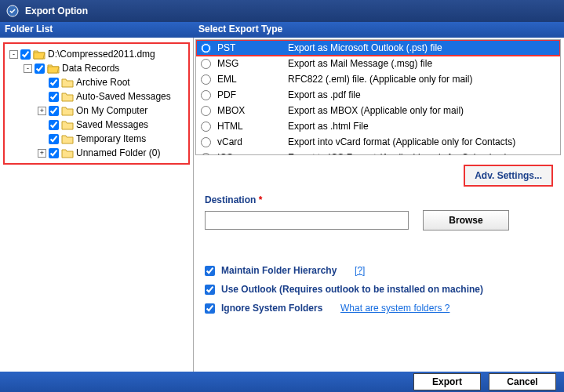  Describe the element at coordinates (96, 125) in the screenshot. I see `tree-child: Saved Messages` at that location.